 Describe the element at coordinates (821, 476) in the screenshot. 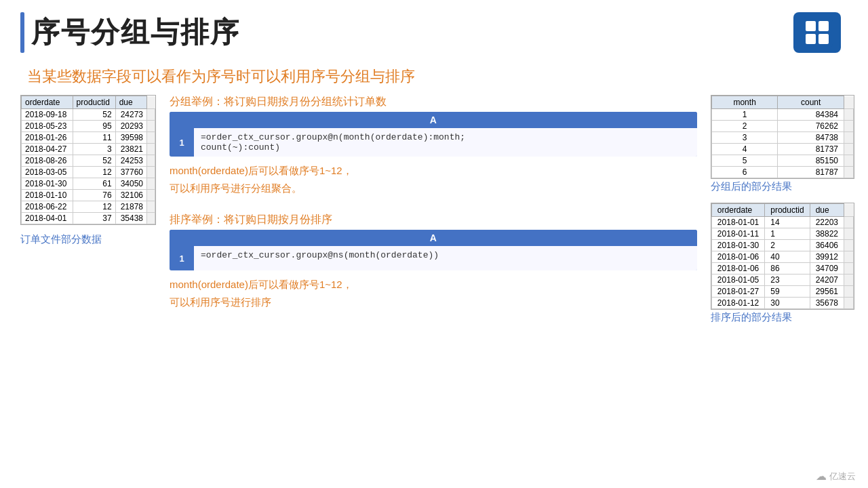

I see `footer-icon: ☁` at that location.